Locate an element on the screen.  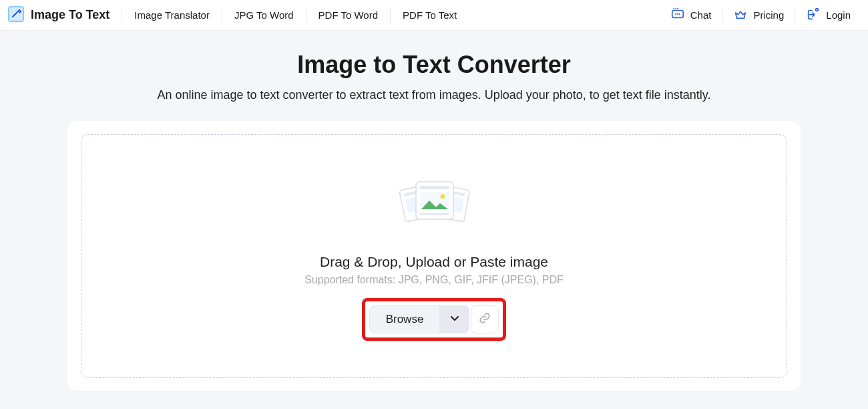
header: Image To Text Image Translator JPG To Wo… is located at coordinates (434, 15).